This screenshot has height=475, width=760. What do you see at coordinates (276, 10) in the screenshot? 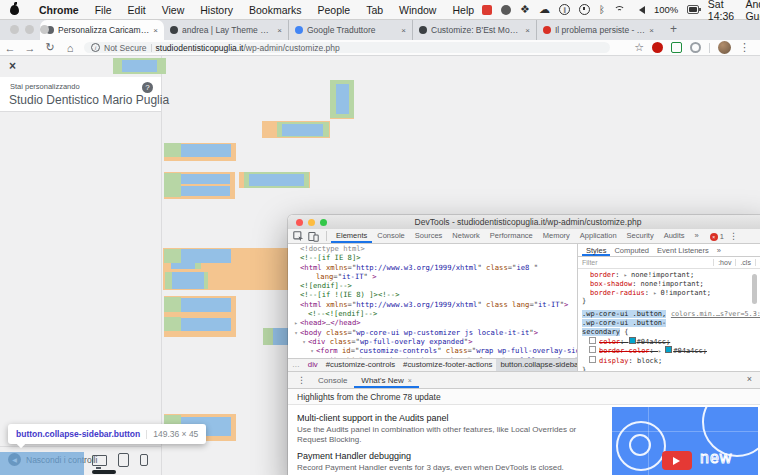
I see `menu-bookmarks: Bookmarks` at bounding box center [276, 10].